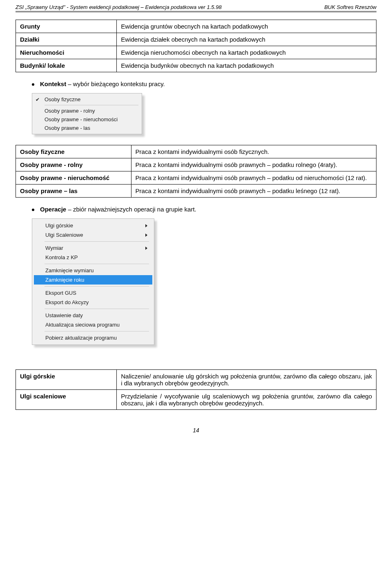 The width and height of the screenshot is (392, 576). What do you see at coordinates (350, 7) in the screenshot?
I see `header-right: BUK Softres Rzeszów` at bounding box center [350, 7].